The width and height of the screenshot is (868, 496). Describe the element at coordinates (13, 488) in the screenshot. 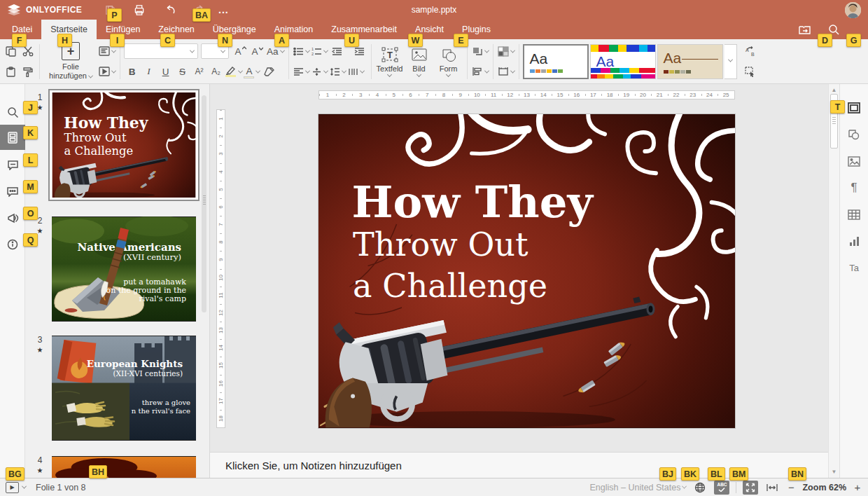

I see `start-slideshow-button: ▶` at that location.